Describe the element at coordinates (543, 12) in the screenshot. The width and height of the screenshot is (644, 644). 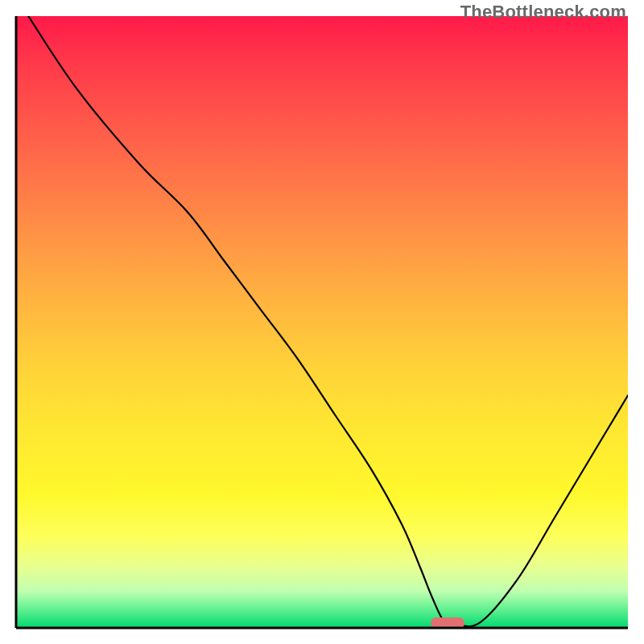
I see `watermark-text: TheBottleneck.com` at that location.